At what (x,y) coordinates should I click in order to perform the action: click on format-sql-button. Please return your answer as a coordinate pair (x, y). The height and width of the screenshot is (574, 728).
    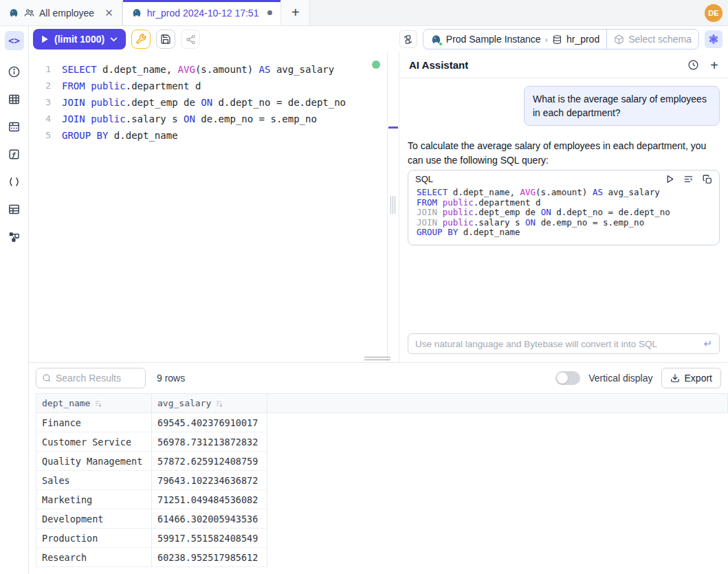
    Looking at the image, I should click on (141, 39).